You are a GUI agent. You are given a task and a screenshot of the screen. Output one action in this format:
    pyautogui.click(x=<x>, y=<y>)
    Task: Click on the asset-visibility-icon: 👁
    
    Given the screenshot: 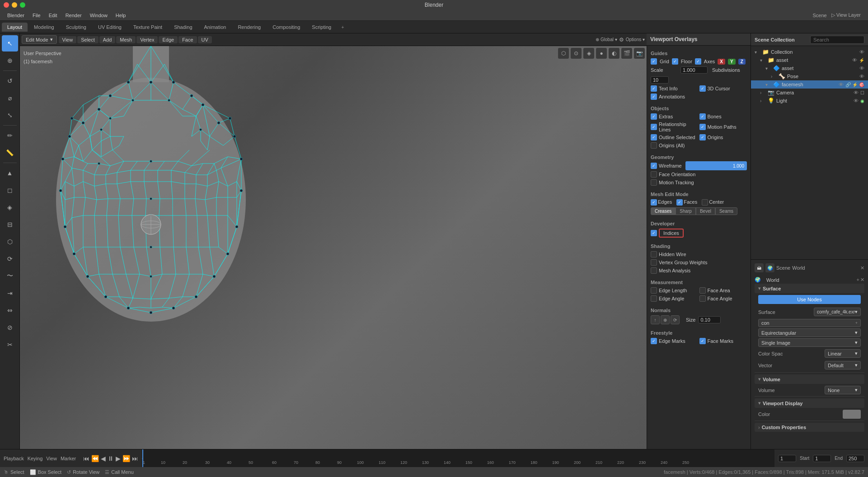 What is the action you would take?
    pyautogui.click(x=855, y=60)
    